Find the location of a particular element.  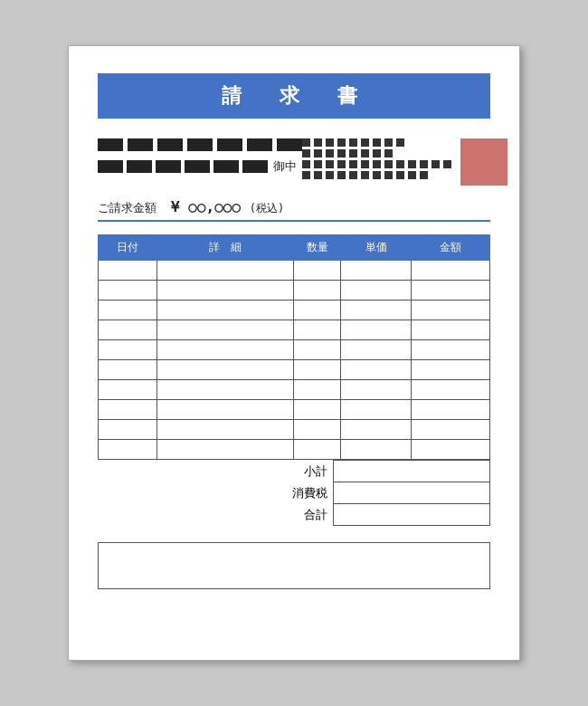

subtotal-label: 小計 is located at coordinates (215, 472).